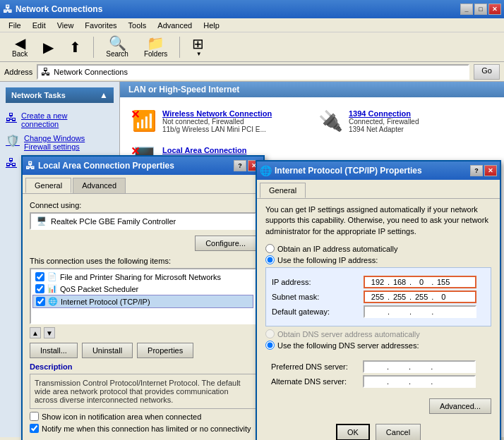 The width and height of the screenshot is (504, 440). What do you see at coordinates (48, 185) in the screenshot?
I see `lan-tab-general: General` at bounding box center [48, 185].